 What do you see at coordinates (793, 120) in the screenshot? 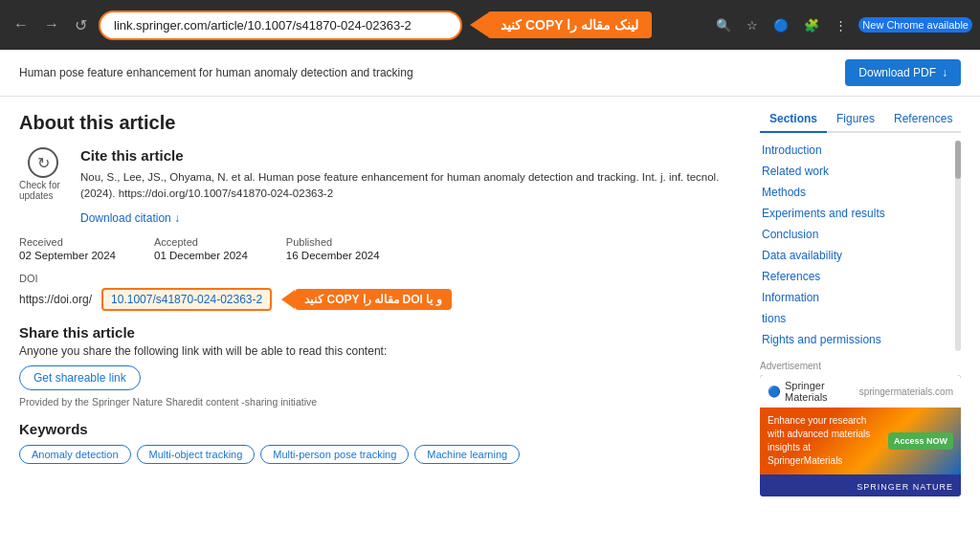
I see `tab-sections: Sections` at bounding box center [793, 120].